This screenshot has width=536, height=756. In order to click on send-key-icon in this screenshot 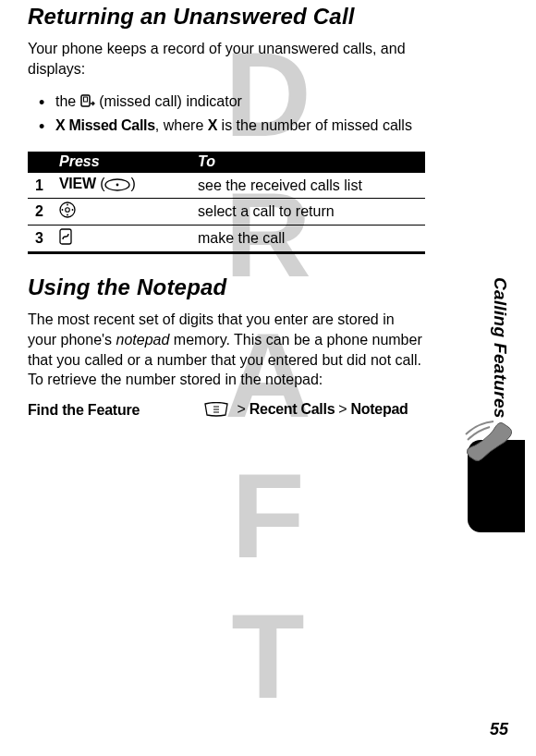, I will do `click(66, 238)`.